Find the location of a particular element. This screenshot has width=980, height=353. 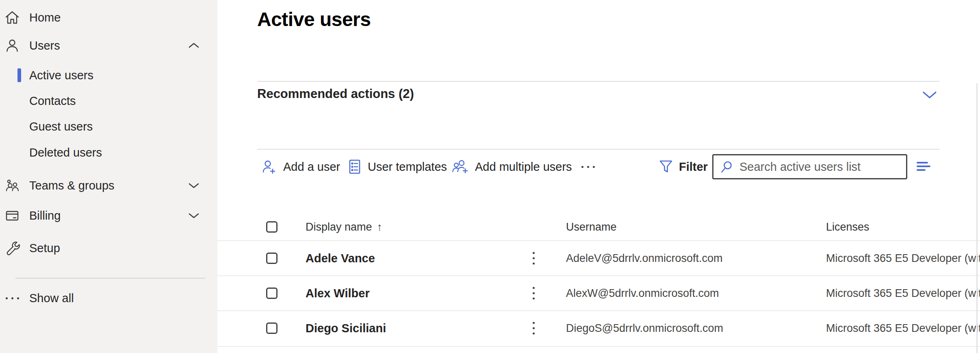

sidebar-item-guest-users: Guest users is located at coordinates (109, 126).